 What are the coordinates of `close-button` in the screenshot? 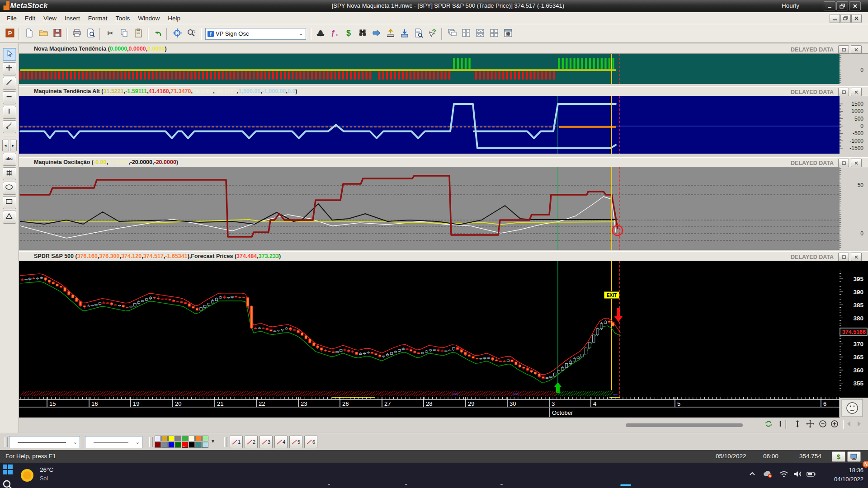 It's located at (855, 6).